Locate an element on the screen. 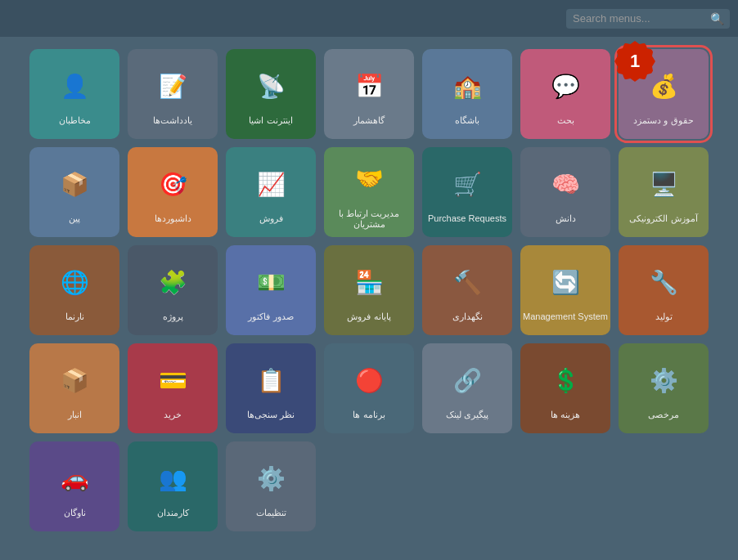 The height and width of the screenshot is (560, 738). tile-sales: 📈فروش is located at coordinates (271, 192).